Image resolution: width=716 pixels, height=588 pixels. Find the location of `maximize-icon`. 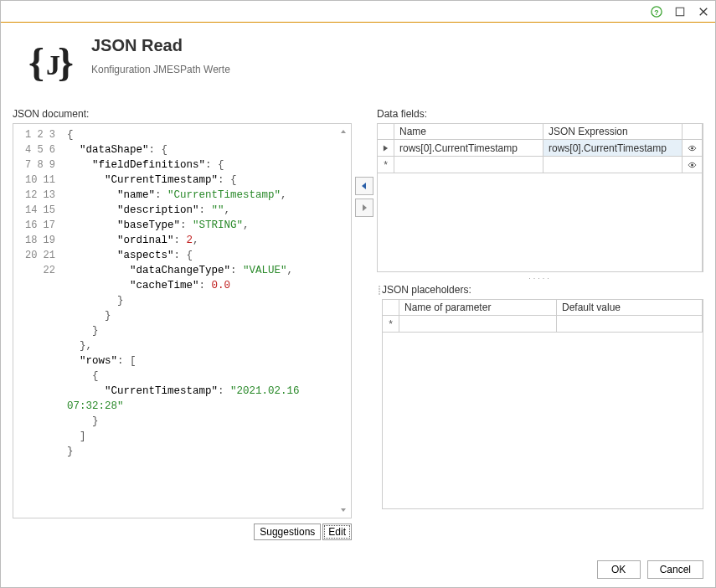

maximize-icon is located at coordinates (680, 12).